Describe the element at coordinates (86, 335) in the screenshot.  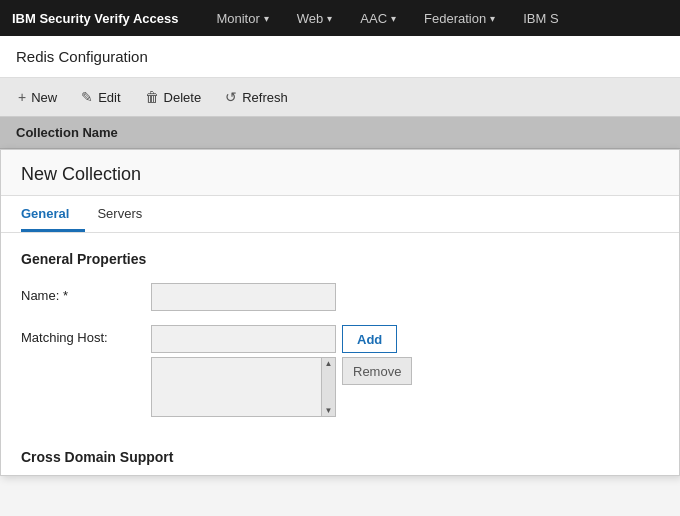
I see `matching-host-label: Matching Host:` at that location.